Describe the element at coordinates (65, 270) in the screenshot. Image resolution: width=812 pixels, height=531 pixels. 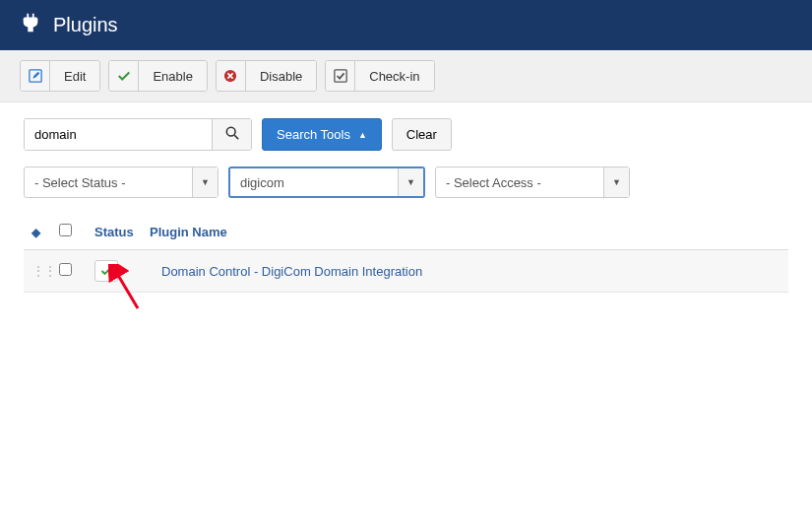
I see `row-checkbox` at that location.